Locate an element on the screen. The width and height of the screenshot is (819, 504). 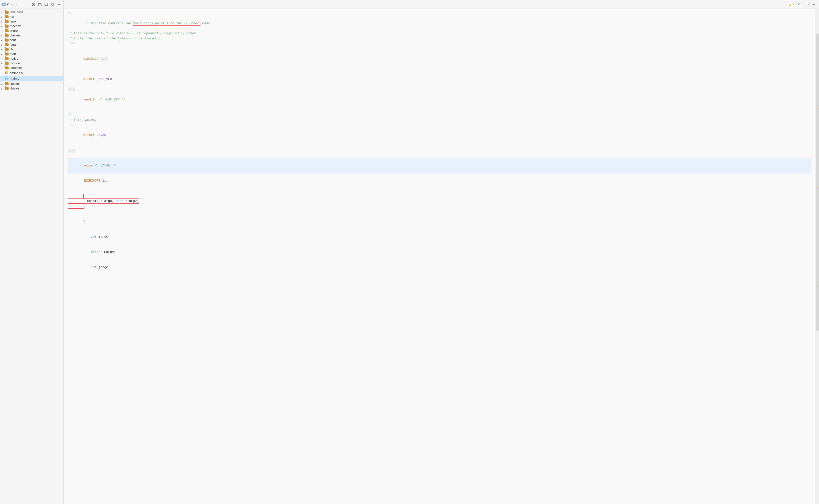
chevron-launcher is located at coordinates (3, 68).